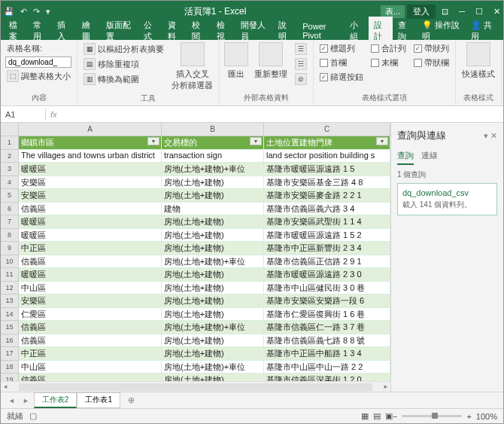 This screenshot has height=424, width=504. I want to click on cell: 基隆市信義區深美街 1 2 0, so click(327, 377).